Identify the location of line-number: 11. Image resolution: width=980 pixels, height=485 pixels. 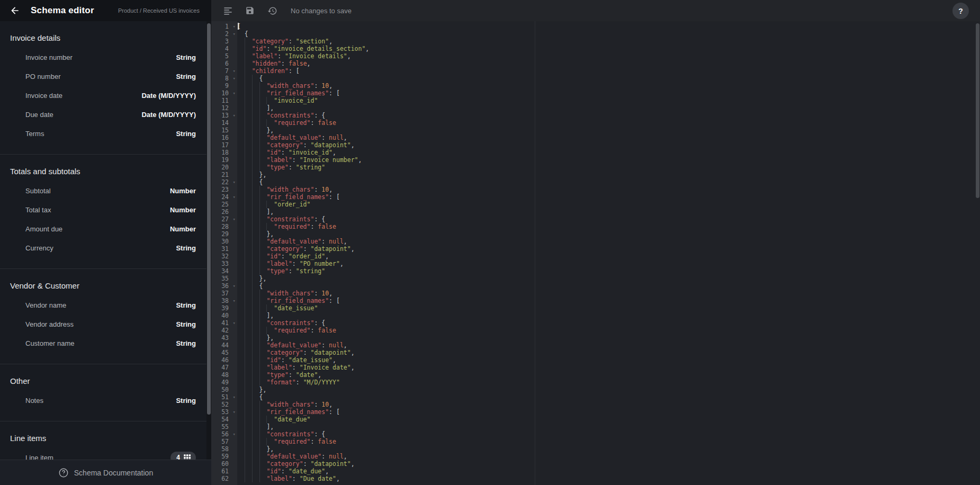
(224, 101).